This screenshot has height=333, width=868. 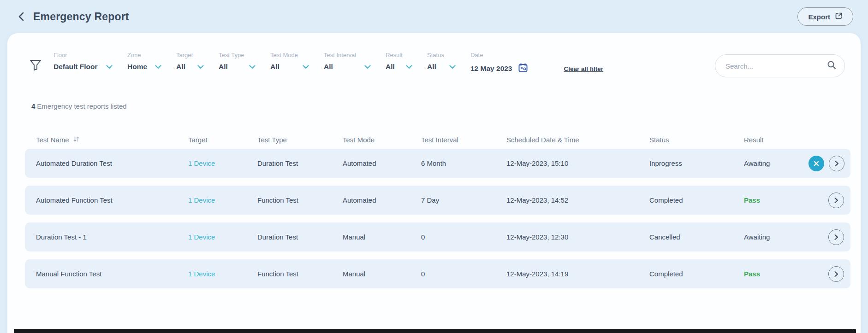 I want to click on table-row: Duration Test - 1 1 Device Duration Test…, so click(x=438, y=237).